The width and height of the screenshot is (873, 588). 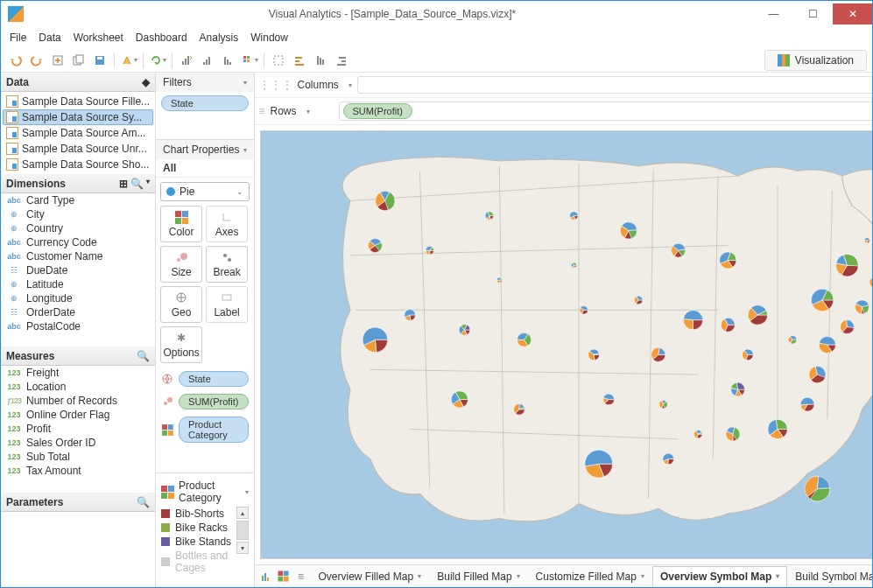 I want to click on maximize-button: ☐, so click(x=813, y=14).